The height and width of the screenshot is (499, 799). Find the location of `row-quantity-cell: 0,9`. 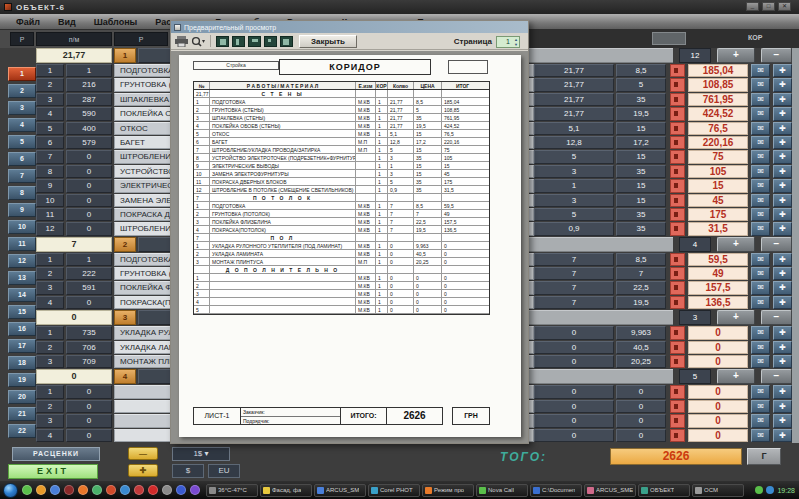

row-quantity-cell: 0,9 is located at coordinates (574, 228).